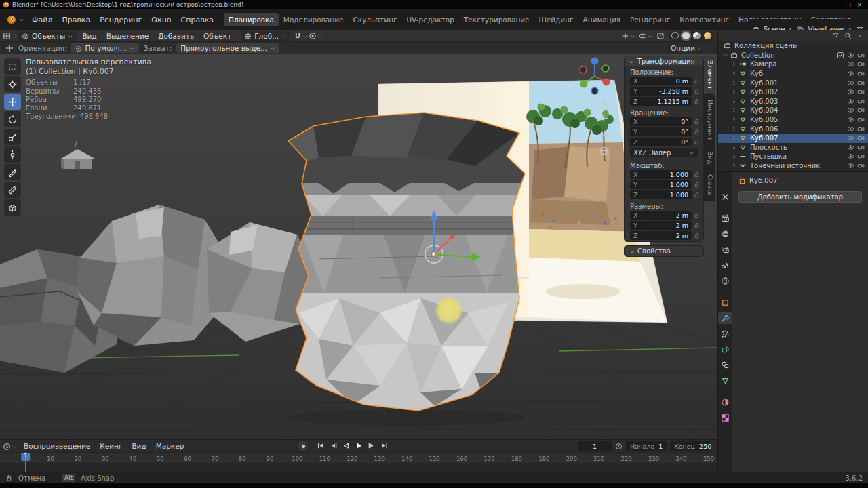  I want to click on add-modifier-button: Добавить модификатор, so click(800, 197).